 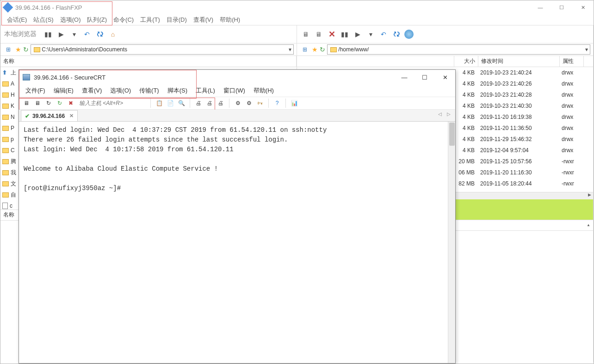 I want to click on crt-tabbar: ✔ 39.96.24.166 ✕ ◁ ▷, so click(x=237, y=116).